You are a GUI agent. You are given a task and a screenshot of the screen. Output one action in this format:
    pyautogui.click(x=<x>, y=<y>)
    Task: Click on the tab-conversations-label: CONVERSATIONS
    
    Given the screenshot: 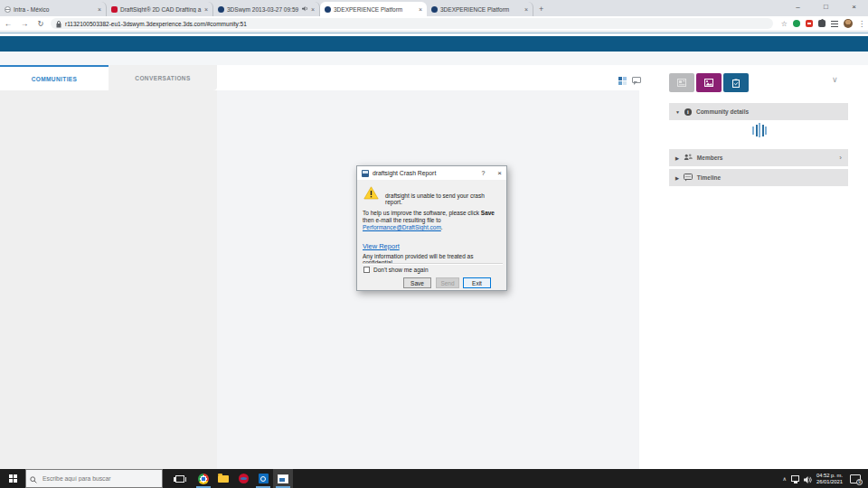 What is the action you would take?
    pyautogui.click(x=163, y=78)
    